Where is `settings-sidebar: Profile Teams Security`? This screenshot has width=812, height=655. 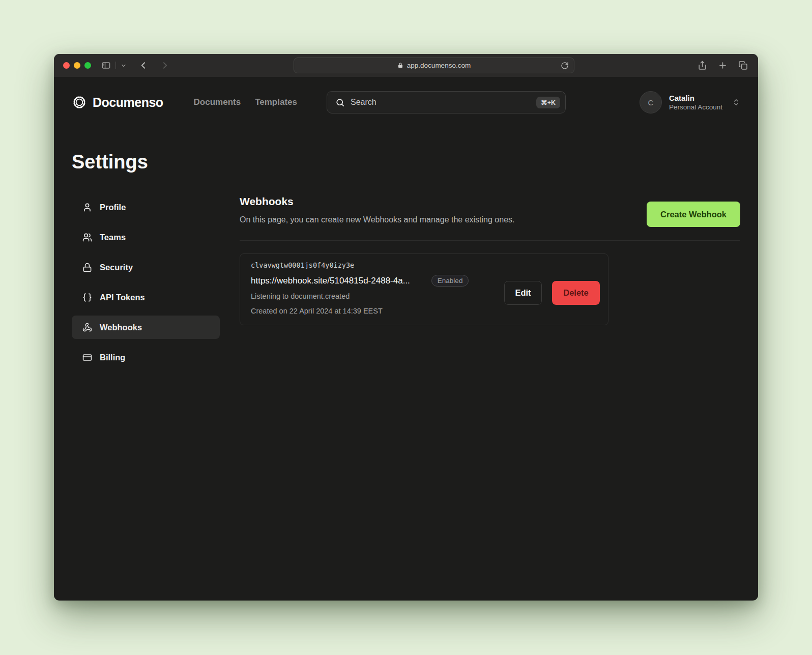
settings-sidebar: Profile Teams Security is located at coordinates (146, 286).